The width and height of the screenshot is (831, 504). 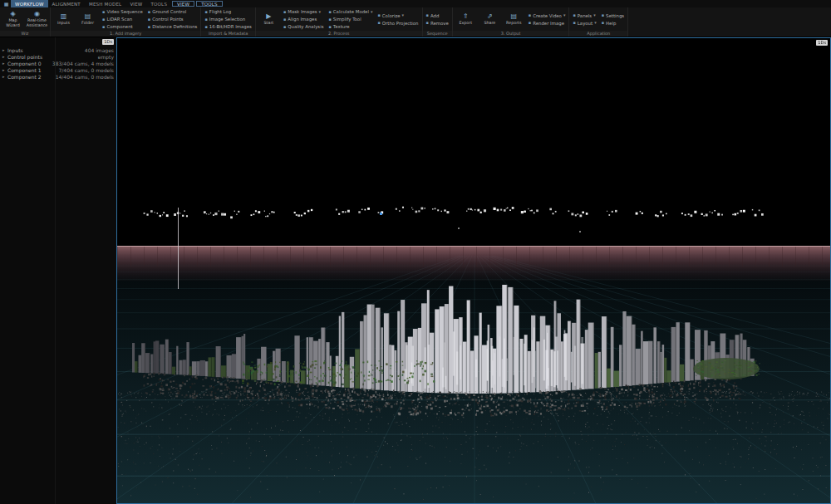 I want to click on ribbon-item-panels: ▪Panels▾, so click(x=584, y=16).